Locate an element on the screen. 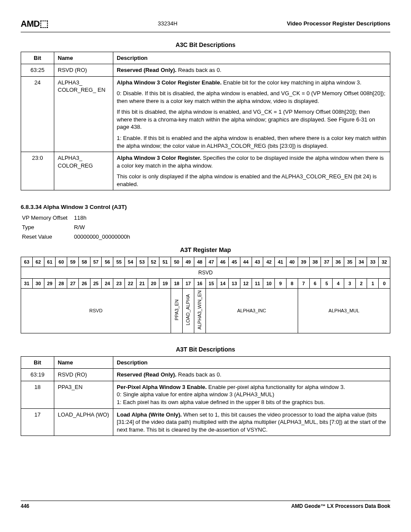 The height and width of the screenshot is (532, 411). field-row-low: RSVD PPA3_EN LOAD_ALPHA ALPHA3_WIN_EN AL… is located at coordinates (206, 311).